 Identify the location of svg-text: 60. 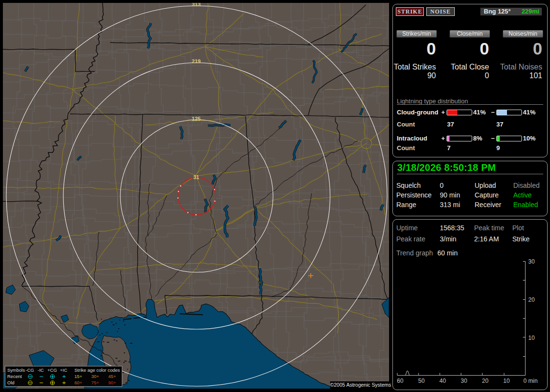
(400, 381).